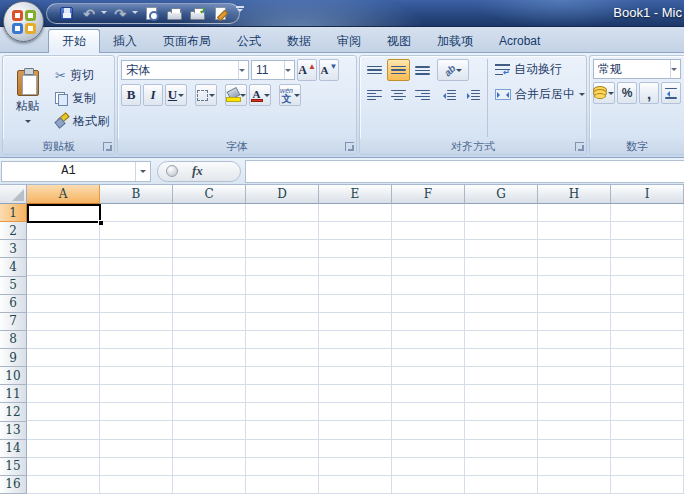 This screenshot has height=494, width=684. I want to click on tab-home: 开始, so click(74, 41).